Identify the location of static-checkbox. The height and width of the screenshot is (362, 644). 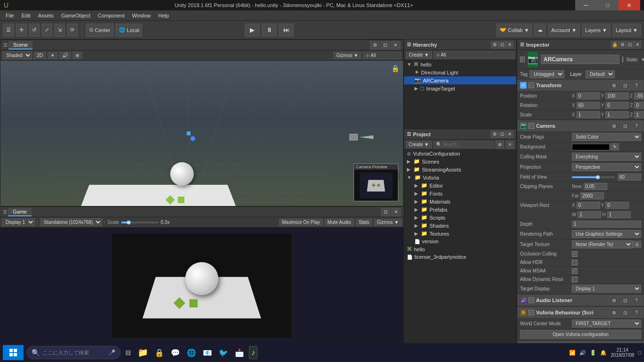
(623, 59).